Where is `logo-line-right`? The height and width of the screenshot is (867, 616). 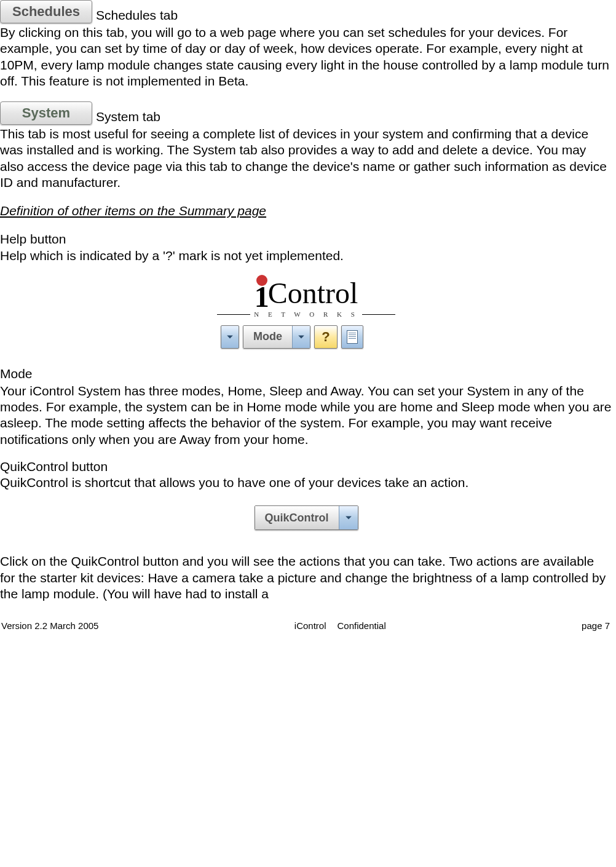
logo-line-right is located at coordinates (379, 315).